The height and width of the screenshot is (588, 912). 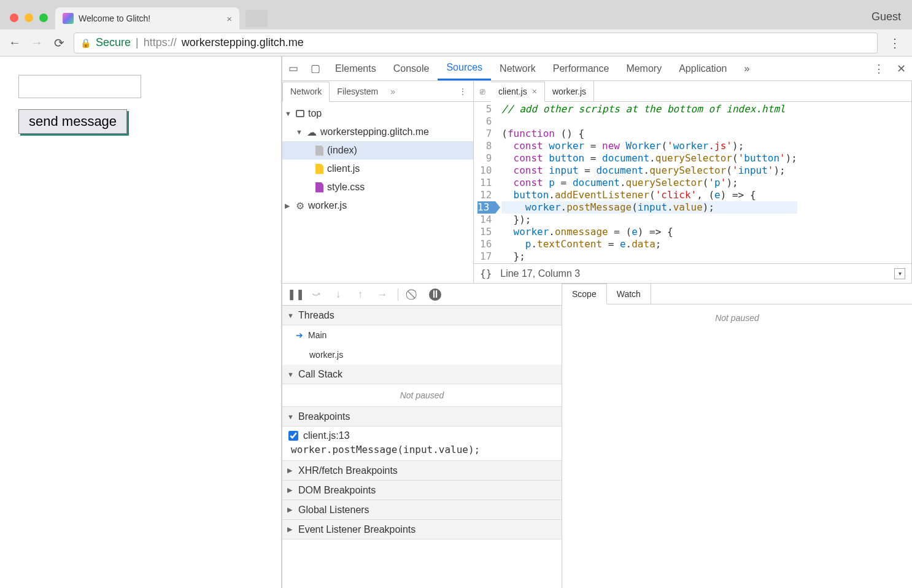 I want to click on favicon-icon, so click(x=68, y=18).